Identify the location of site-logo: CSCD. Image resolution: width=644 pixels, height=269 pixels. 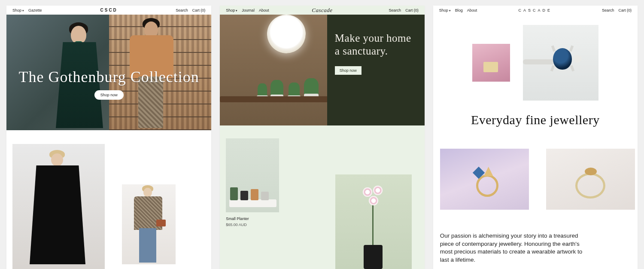
(109, 10).